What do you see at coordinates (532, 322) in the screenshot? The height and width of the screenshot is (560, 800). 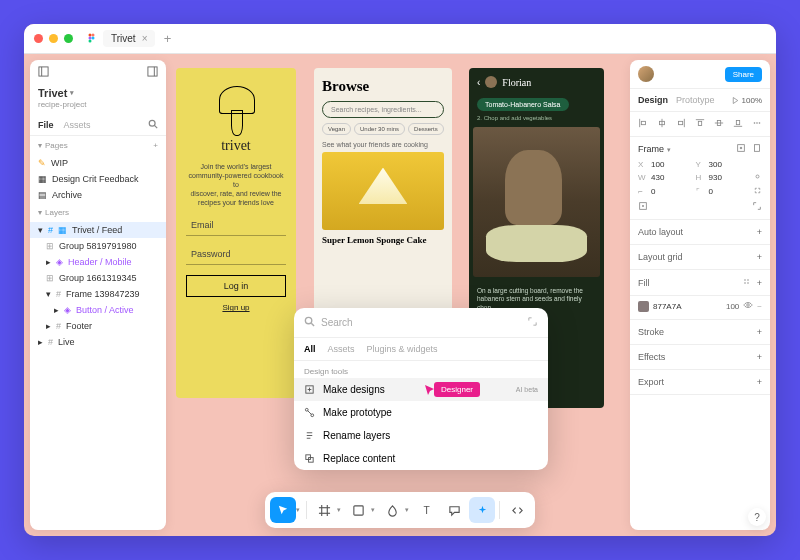 I see `expand-icon` at bounding box center [532, 322].